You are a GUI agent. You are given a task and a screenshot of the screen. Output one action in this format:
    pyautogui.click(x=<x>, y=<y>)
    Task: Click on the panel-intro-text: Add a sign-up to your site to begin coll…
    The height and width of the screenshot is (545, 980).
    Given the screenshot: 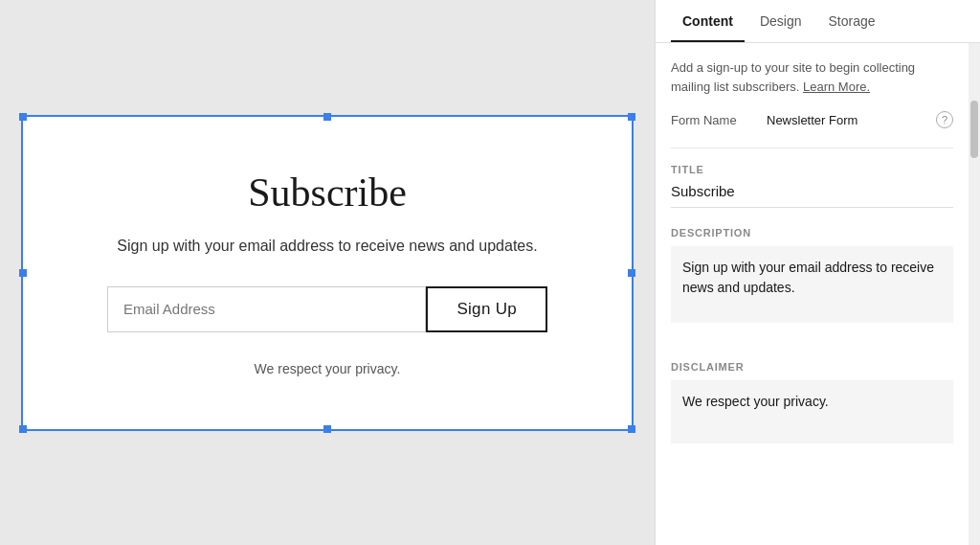 What is the action you would take?
    pyautogui.click(x=812, y=77)
    